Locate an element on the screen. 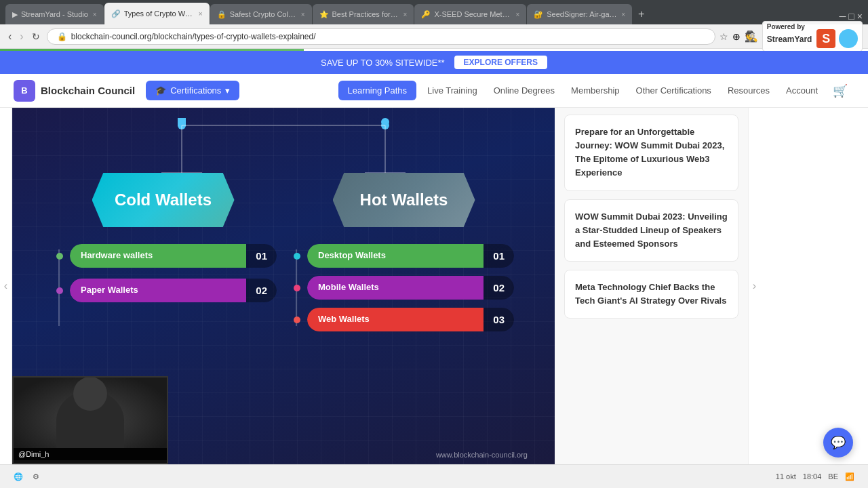 The height and width of the screenshot is (488, 868). website-url-label: www.blockchain-council.org is located at coordinates (481, 455).